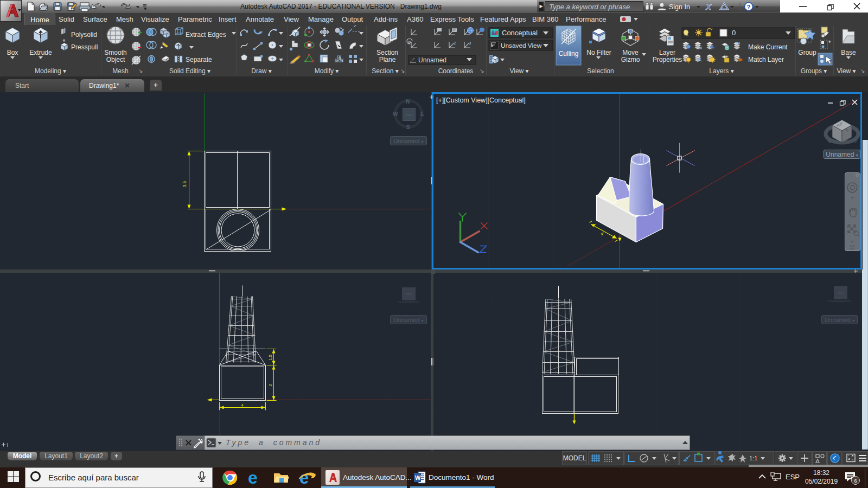 This screenshot has height=488, width=868. I want to click on svg-text: e, so click(253, 478).